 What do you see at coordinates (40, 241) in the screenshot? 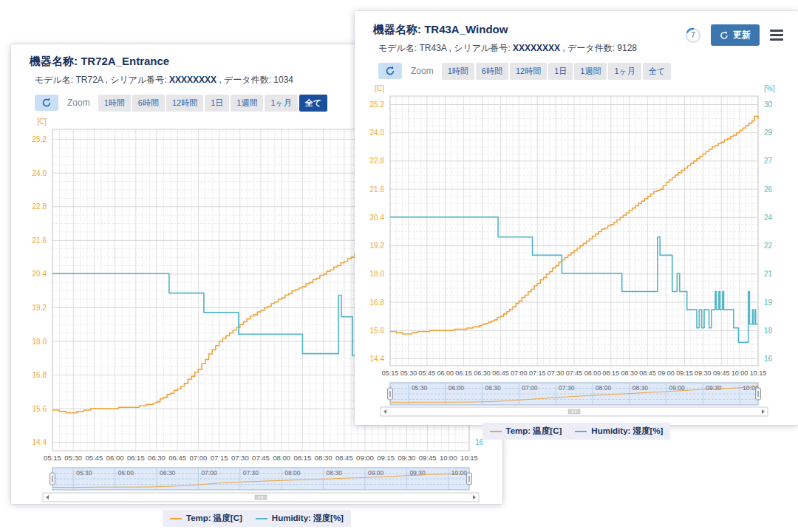
I see `svg-text: 21.6` at bounding box center [40, 241].